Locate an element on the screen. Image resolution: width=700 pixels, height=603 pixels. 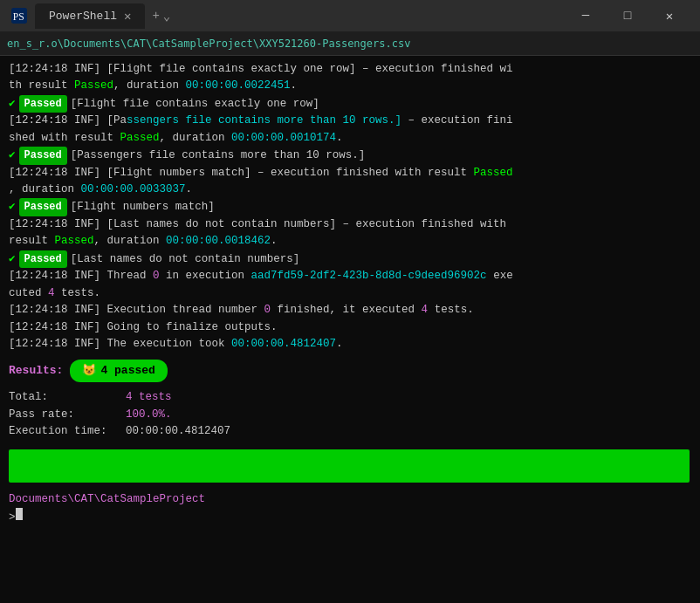
checkmark-icon-4: ✔ is located at coordinates (12, 260).